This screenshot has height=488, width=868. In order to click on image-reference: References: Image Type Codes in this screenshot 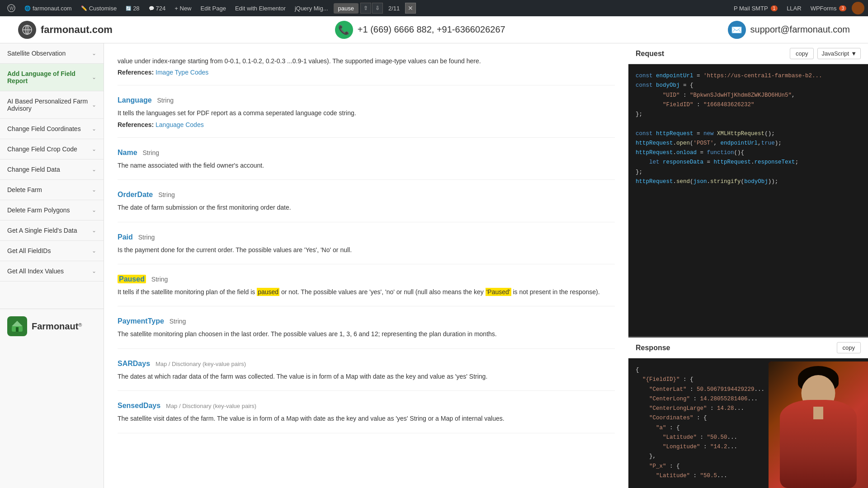, I will do `click(366, 72)`.